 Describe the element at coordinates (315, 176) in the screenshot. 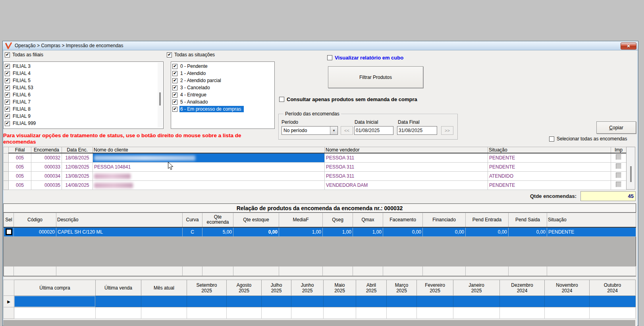

I see `order-row: 00500003413/08/2025PESSOA 311ATENDIDO` at that location.